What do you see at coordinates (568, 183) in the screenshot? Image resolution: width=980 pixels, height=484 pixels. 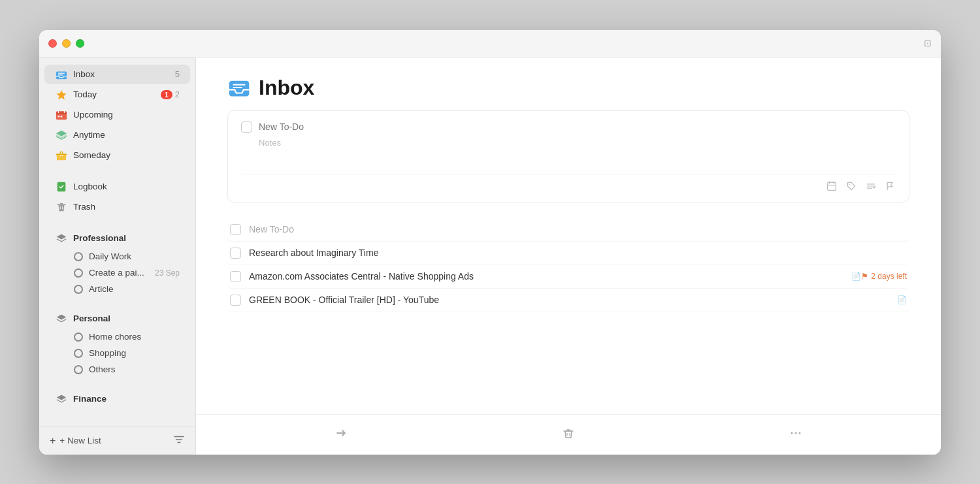 I see `card-toolbar` at bounding box center [568, 183].